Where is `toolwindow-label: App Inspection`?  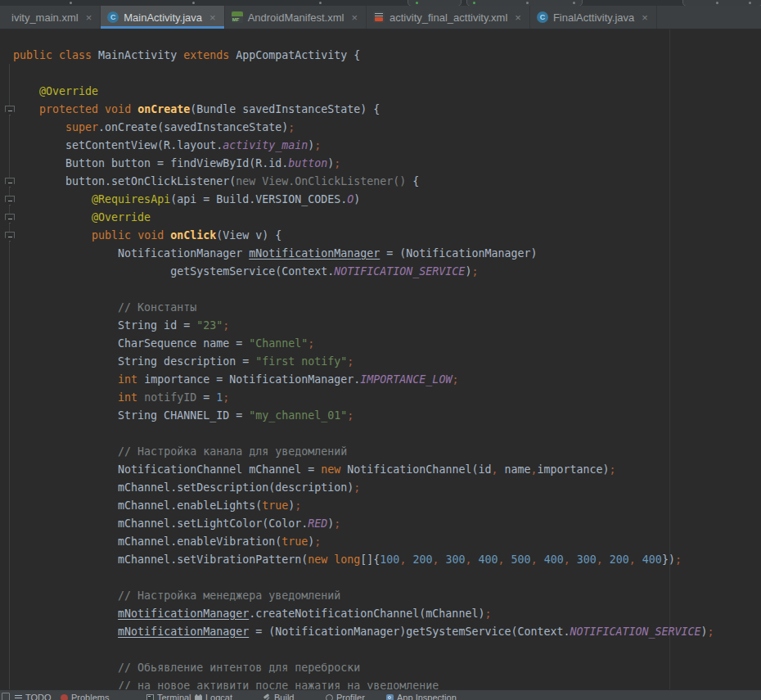
toolwindow-label: App Inspection is located at coordinates (427, 696).